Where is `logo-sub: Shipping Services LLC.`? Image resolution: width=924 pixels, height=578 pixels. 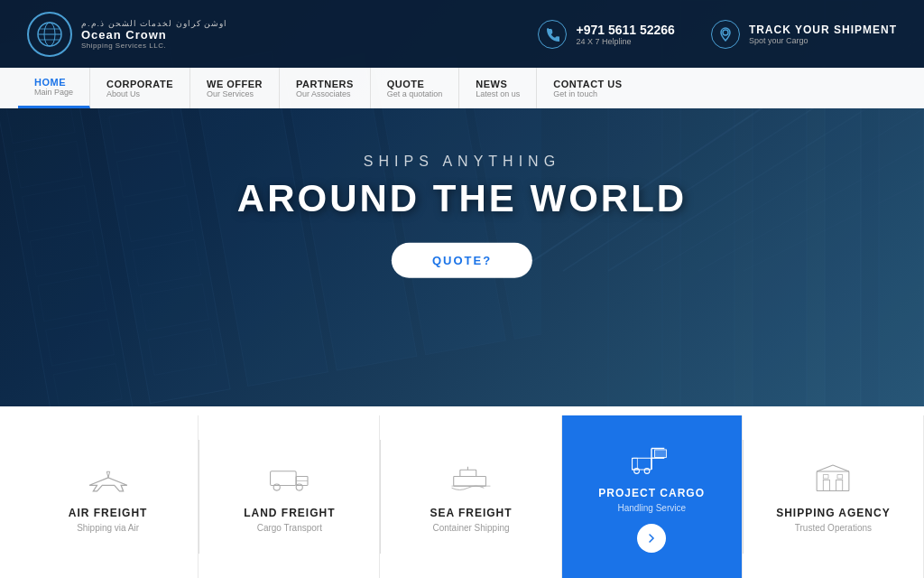
logo-sub: Shipping Services LLC. is located at coordinates (154, 45).